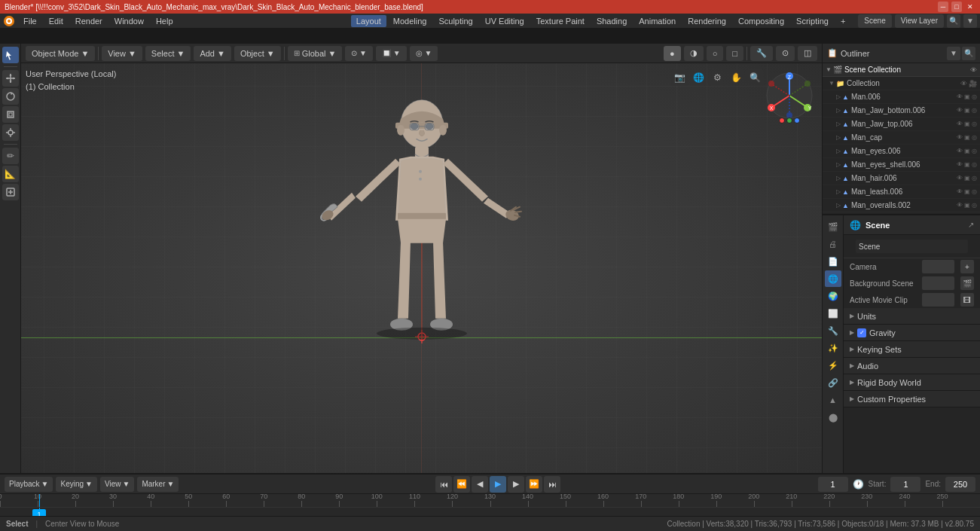 The width and height of the screenshot is (980, 531). Describe the element at coordinates (833, 244) in the screenshot. I see `prop-output-icon: 🖨` at that location.